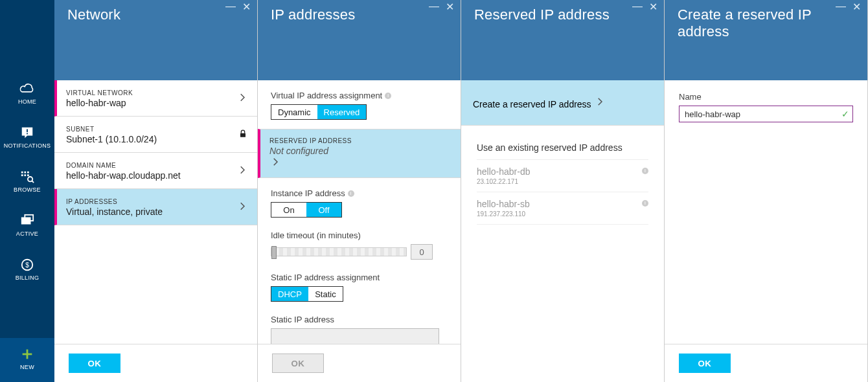 This screenshot has width=868, height=382. What do you see at coordinates (359, 277) in the screenshot?
I see `static-assign-label: Static IP address assignment` at bounding box center [359, 277].